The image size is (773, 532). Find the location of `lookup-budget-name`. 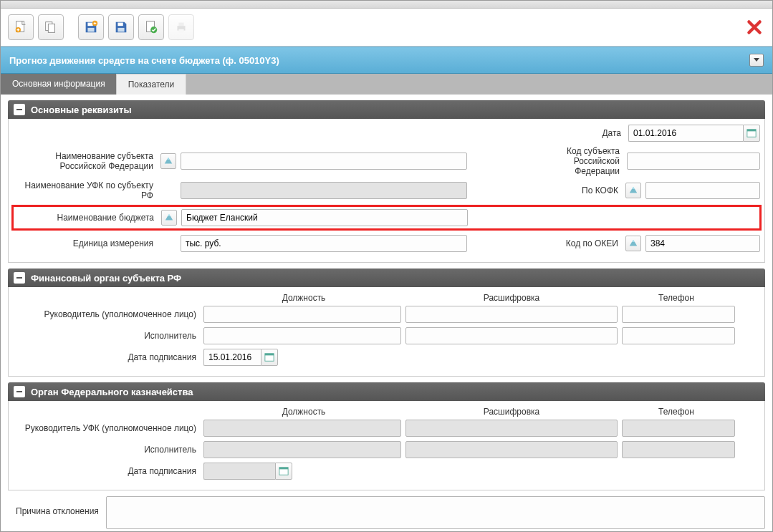

lookup-budget-name is located at coordinates (169, 218).